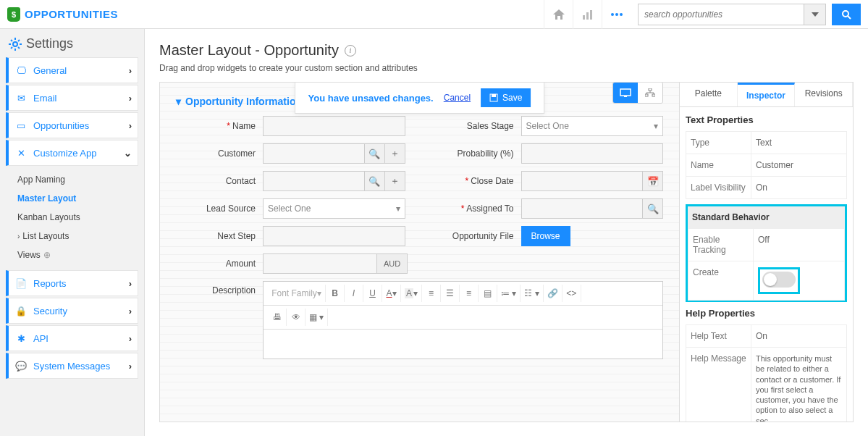  Describe the element at coordinates (77, 255) in the screenshot. I see `sub-views: Views ⊕` at that location.